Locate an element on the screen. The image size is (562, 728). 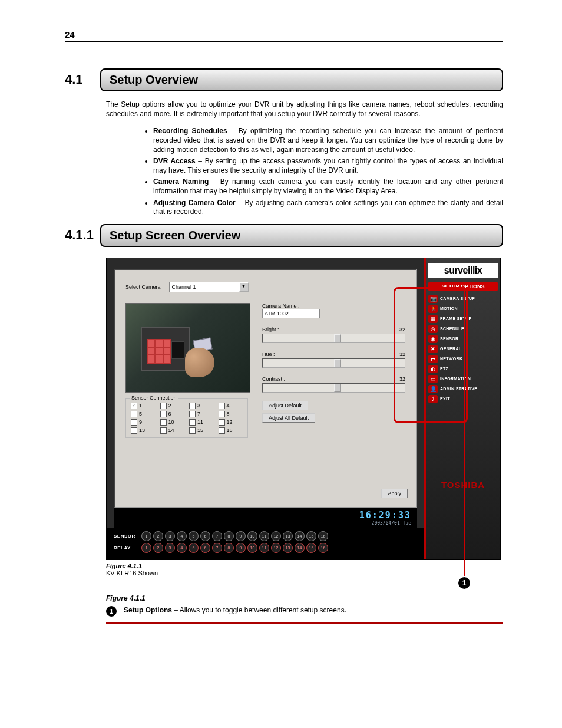
sensor-checkbox-9: 9 is located at coordinates (143, 422).